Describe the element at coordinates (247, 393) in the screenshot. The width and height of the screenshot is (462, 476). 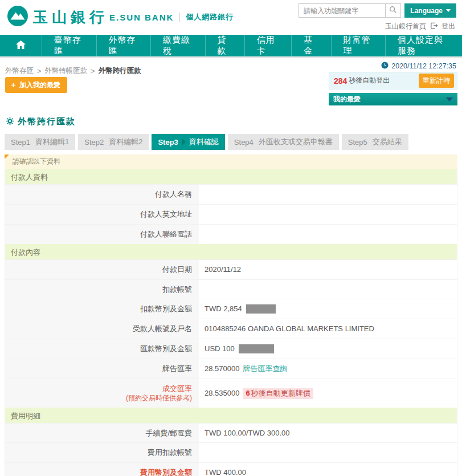
I see `refresh-seconds: 6` at that location.